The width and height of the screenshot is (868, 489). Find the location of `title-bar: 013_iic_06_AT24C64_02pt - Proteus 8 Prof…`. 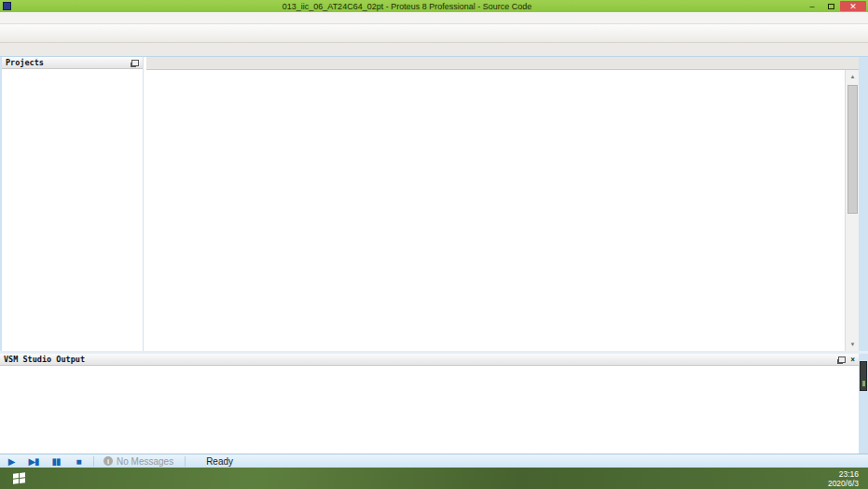

title-bar: 013_iic_06_AT24C64_02pt - Proteus 8 Prof… is located at coordinates (434, 6).